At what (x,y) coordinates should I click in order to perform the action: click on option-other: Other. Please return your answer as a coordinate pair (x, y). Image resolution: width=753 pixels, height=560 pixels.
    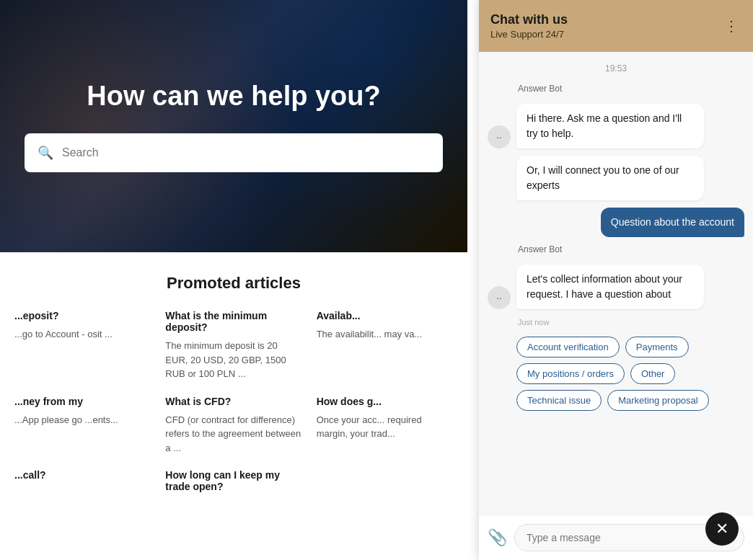
    Looking at the image, I should click on (653, 373).